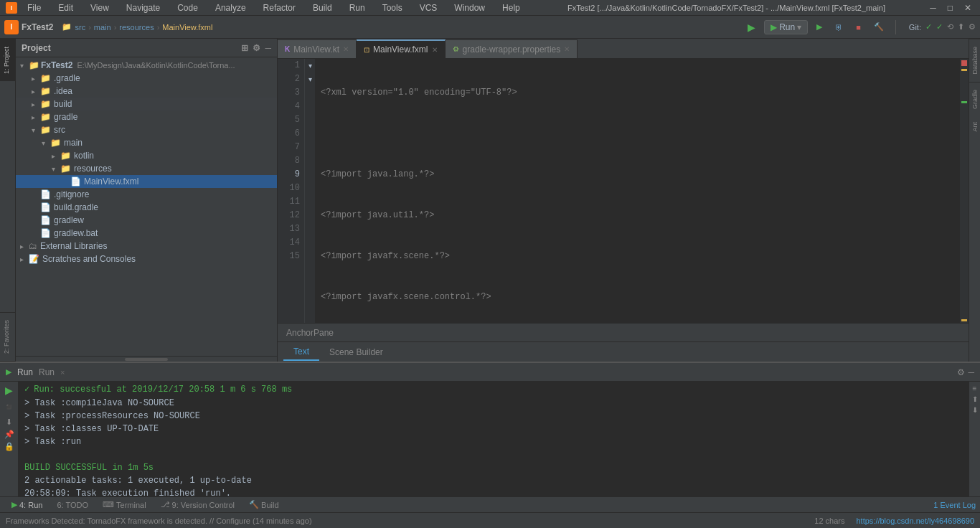  What do you see at coordinates (280, 8) in the screenshot?
I see `menu-refactor: Refactor` at bounding box center [280, 8].